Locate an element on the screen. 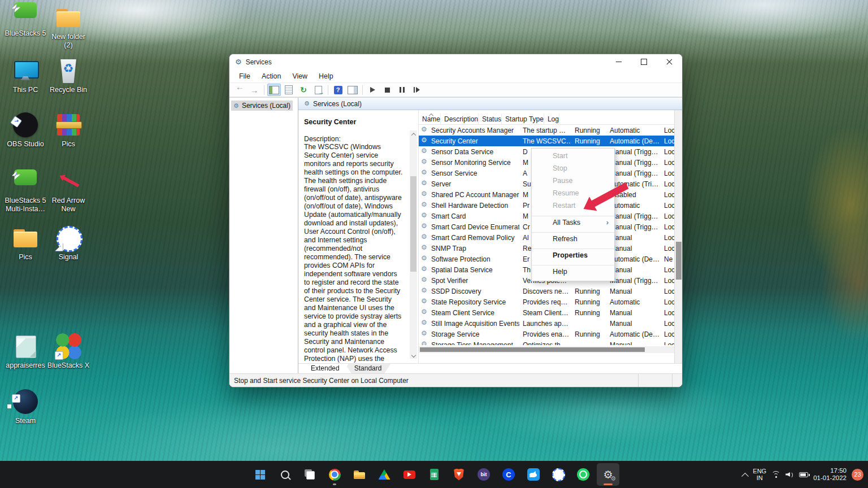  menu-action: Action is located at coordinates (271, 76).